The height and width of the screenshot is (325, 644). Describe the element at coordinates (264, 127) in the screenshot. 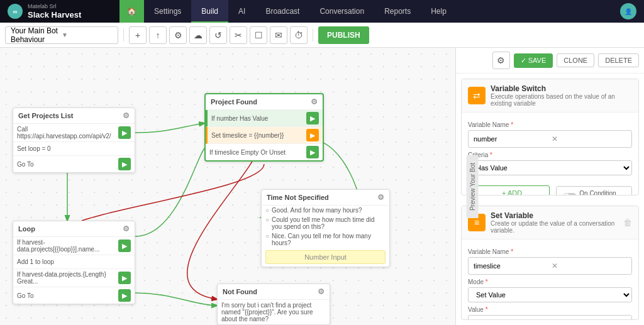

I see `project-found-node: Project Found ⚙ If number Has Value ▶ Se…` at that location.